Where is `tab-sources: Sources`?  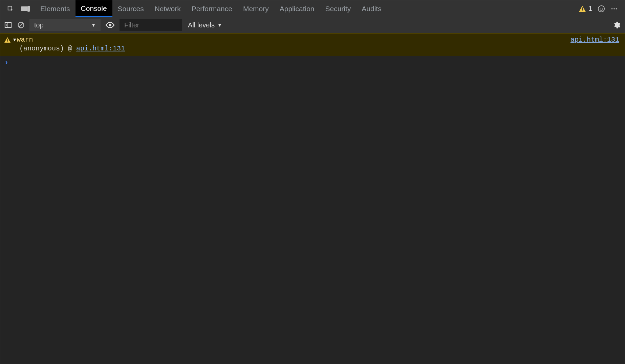
tab-sources: Sources is located at coordinates (131, 9).